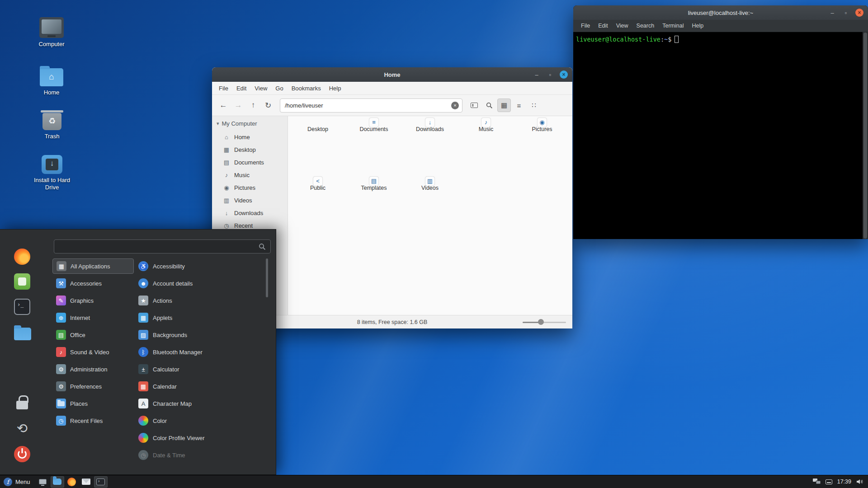 The image size is (868, 488). I want to click on list-view-button: ≡, so click(519, 105).